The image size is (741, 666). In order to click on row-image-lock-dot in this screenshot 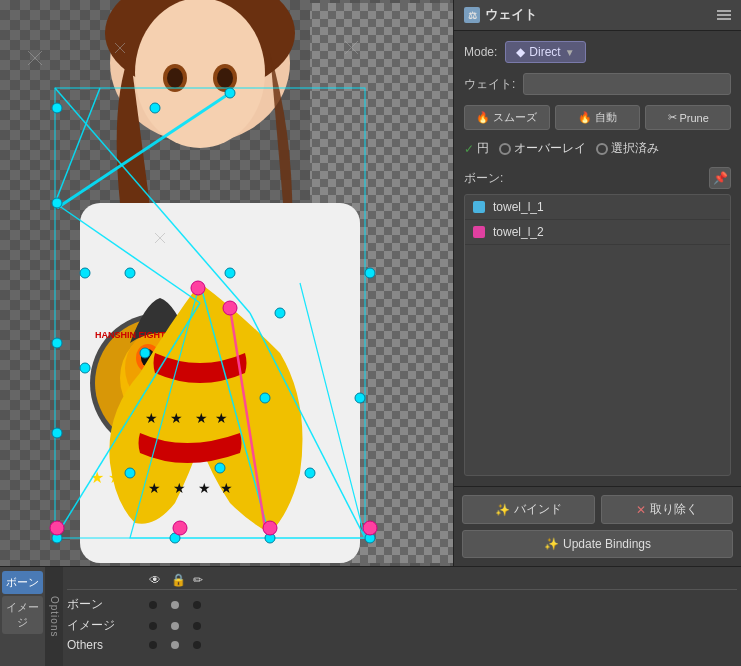, I will do `click(175, 626)`.